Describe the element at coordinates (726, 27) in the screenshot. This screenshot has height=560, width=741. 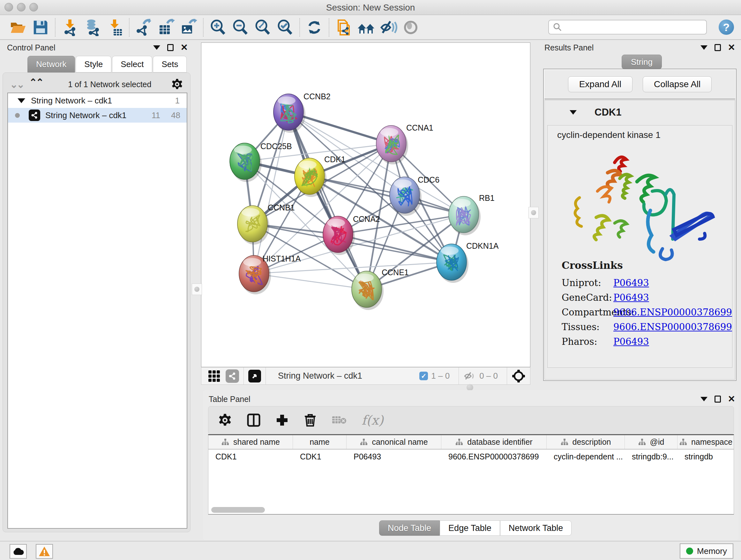
I see `help-button: ?` at that location.